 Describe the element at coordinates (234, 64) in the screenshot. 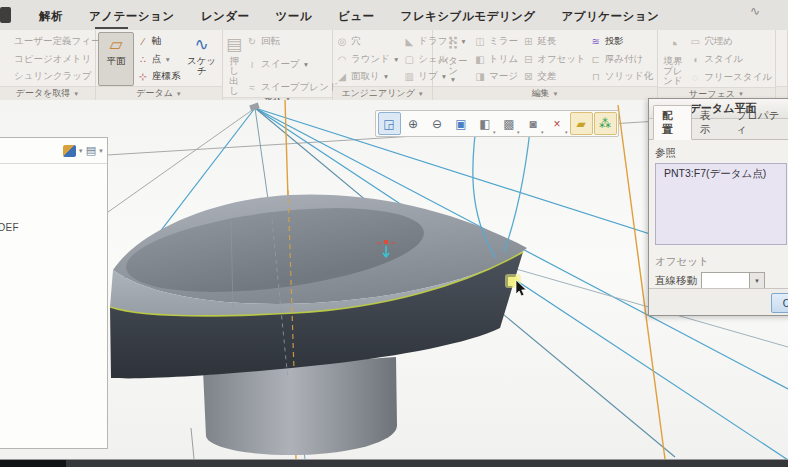

I see `ribbon-button-extrude: ▤押し出し` at that location.